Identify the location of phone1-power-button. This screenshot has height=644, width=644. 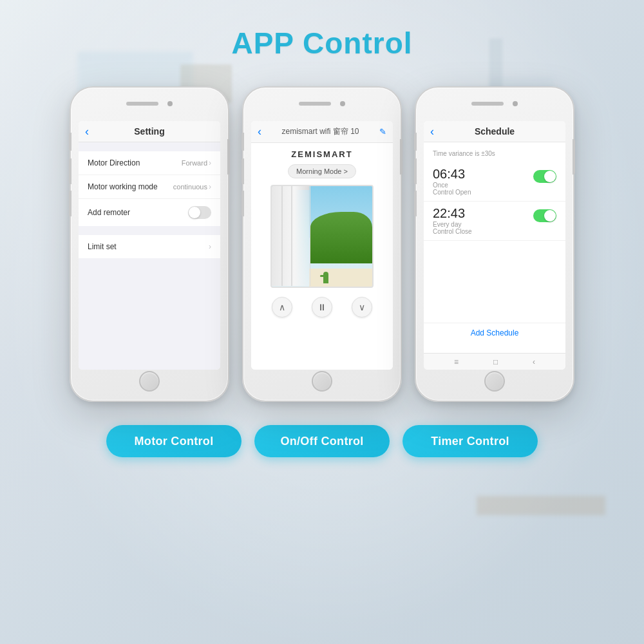
(229, 157).